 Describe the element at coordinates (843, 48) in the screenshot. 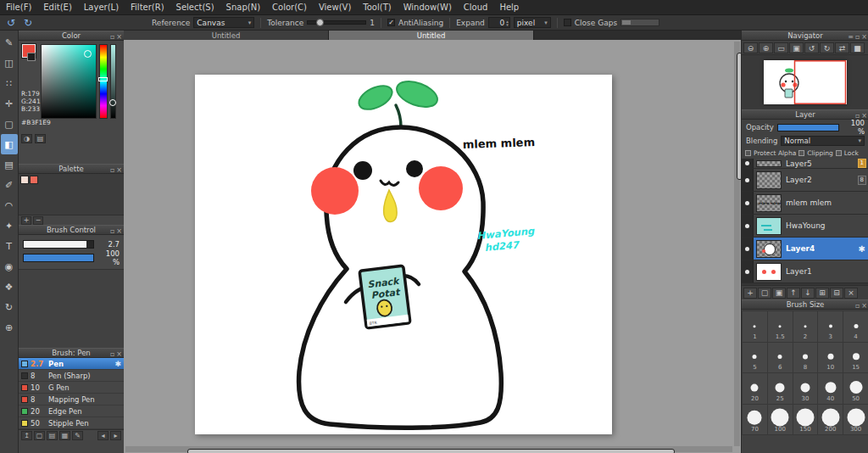

I see `flip-button: ⇄` at that location.